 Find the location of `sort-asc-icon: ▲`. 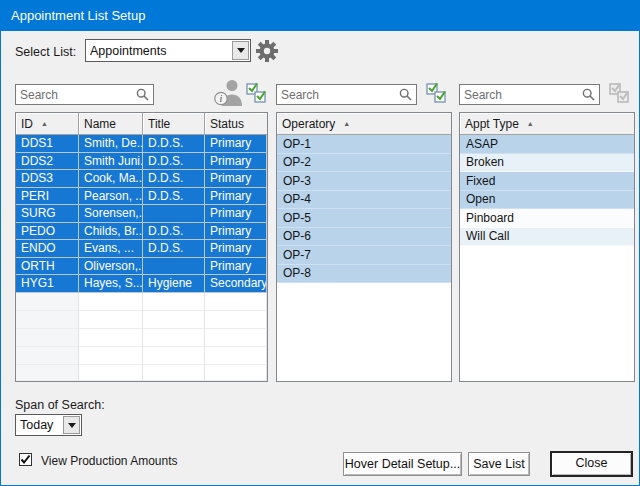

sort-asc-icon: ▲ is located at coordinates (346, 124).